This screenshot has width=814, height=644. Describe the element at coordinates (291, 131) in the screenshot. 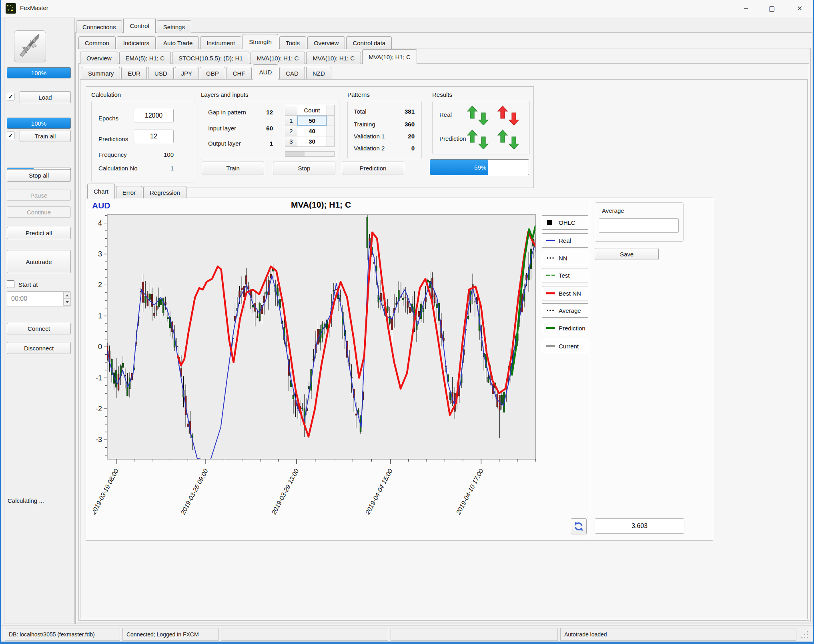

I see `row-header: 2` at that location.